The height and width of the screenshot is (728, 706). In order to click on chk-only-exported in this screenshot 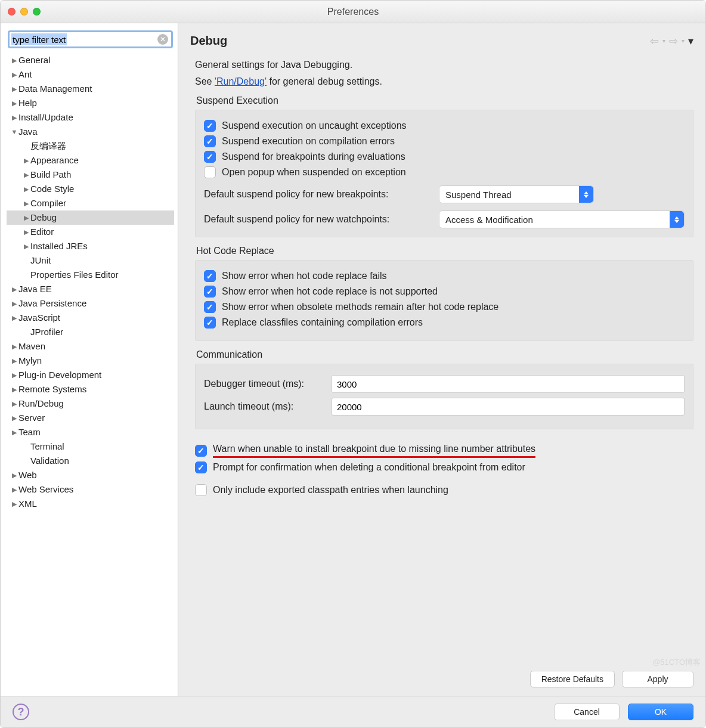, I will do `click(201, 490)`.